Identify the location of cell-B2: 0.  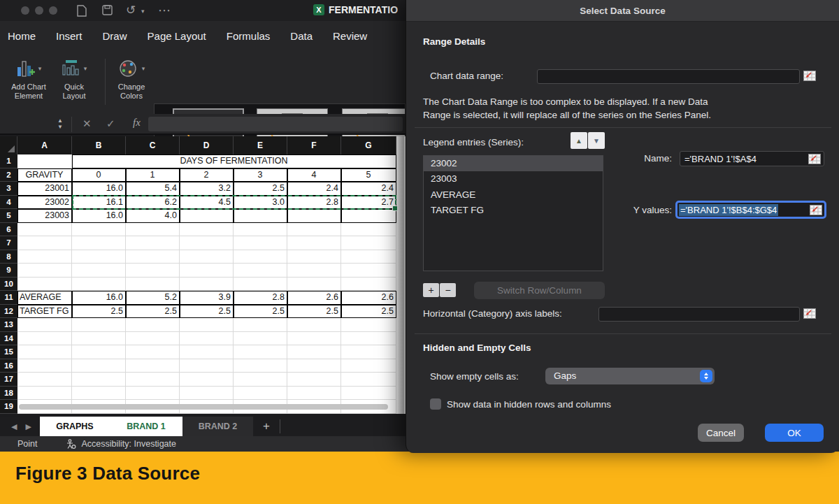
(99, 175).